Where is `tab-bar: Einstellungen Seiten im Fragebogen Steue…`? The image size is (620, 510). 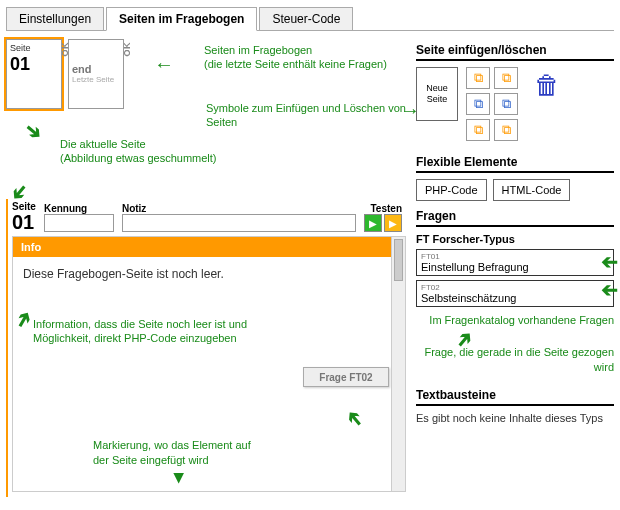
tab-bar: Einstellungen Seiten im Fragebogen Steue… is located at coordinates (310, 18).